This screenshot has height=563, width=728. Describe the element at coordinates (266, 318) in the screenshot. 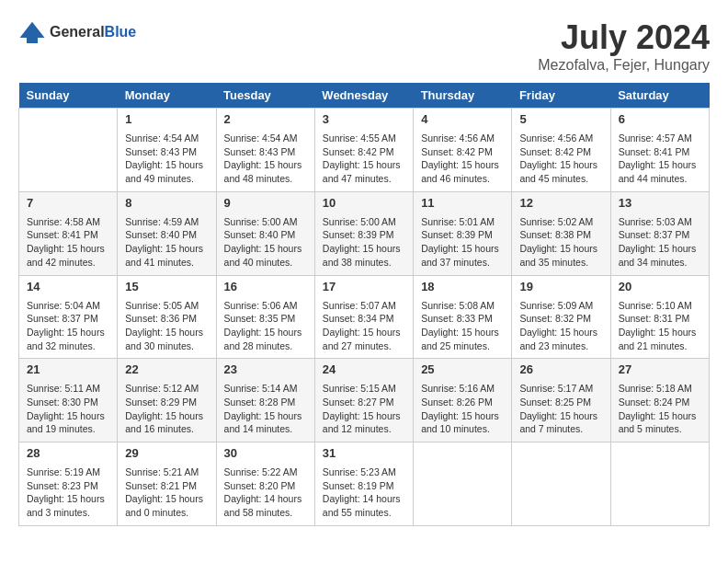

I see `sunset-text: Sunset: 8:35 PM` at that location.